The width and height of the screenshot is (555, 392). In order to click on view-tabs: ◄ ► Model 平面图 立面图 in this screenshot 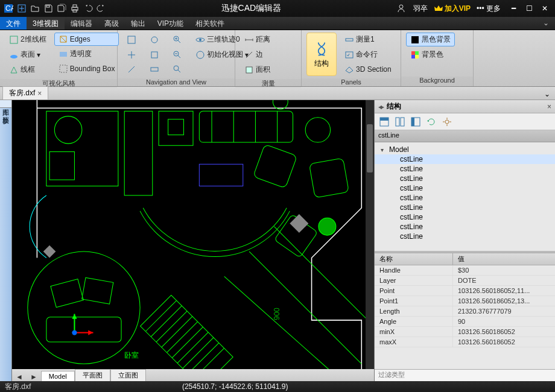, I will do `click(193, 375)`.